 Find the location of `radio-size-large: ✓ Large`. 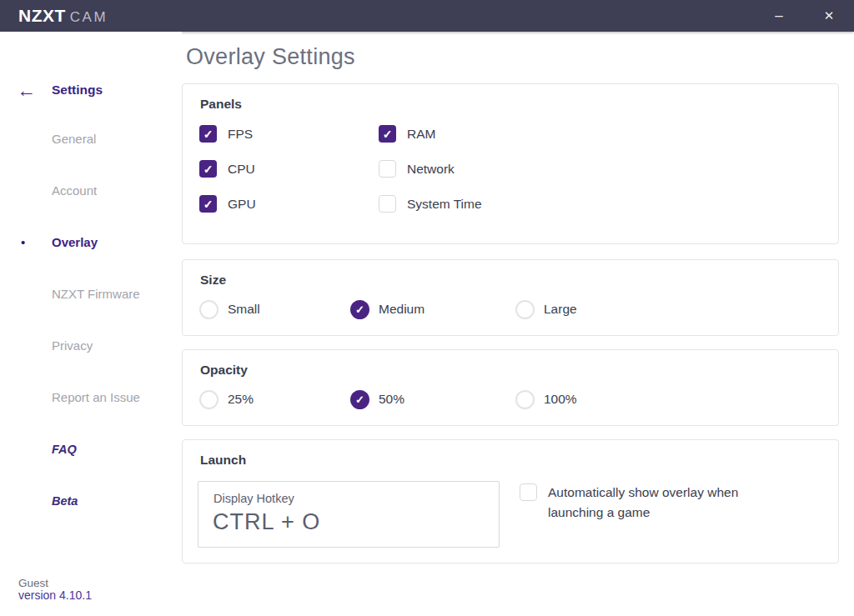

radio-size-large: ✓ Large is located at coordinates (546, 309).